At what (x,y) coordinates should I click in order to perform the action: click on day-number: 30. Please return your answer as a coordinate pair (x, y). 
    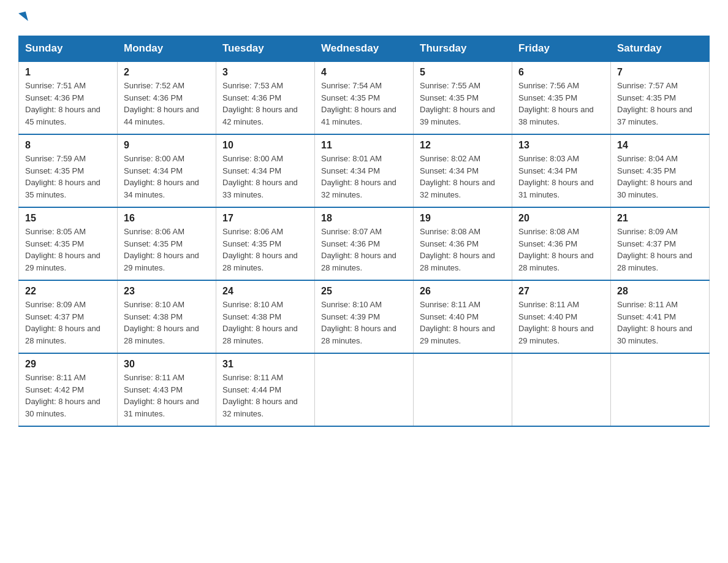
    Looking at the image, I should click on (167, 364).